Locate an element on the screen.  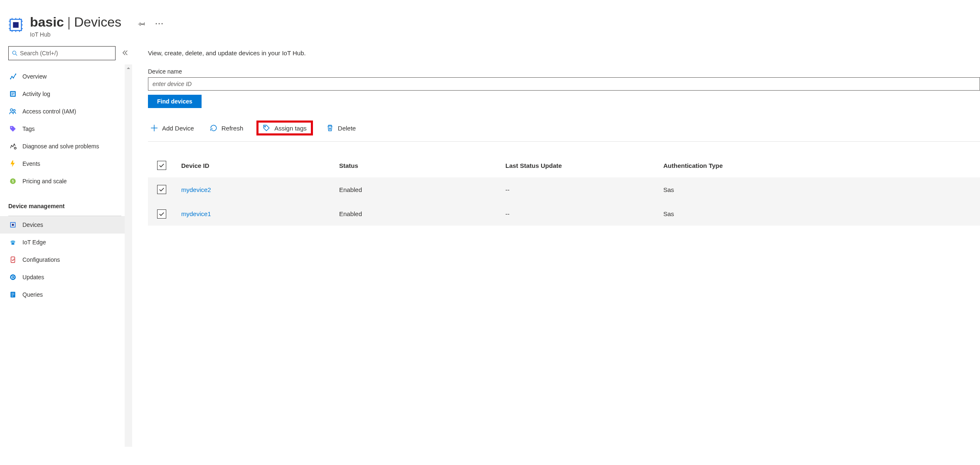
select-all-checkbox is located at coordinates (162, 165).